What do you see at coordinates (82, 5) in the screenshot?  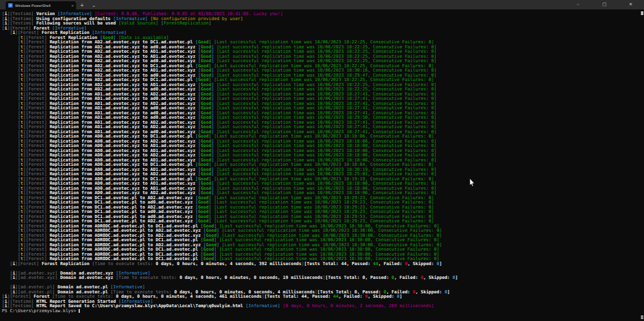 I see `new-tab-button: +` at bounding box center [82, 5].